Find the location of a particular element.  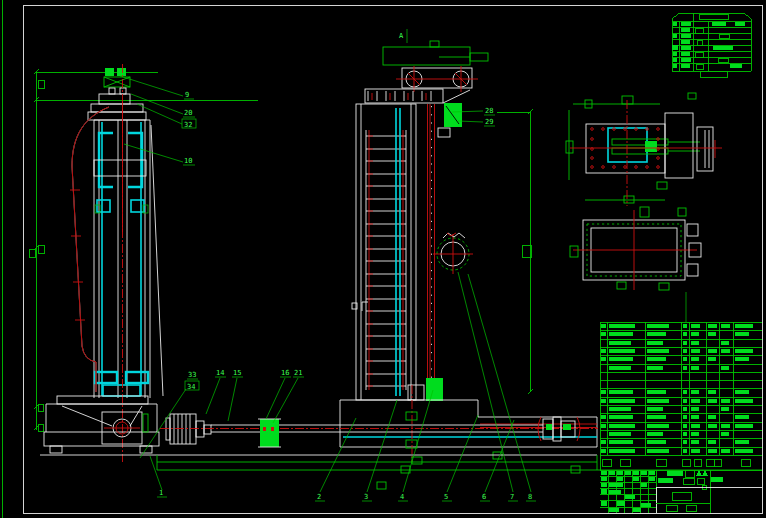

plan-view is located at coordinates (644, 150).